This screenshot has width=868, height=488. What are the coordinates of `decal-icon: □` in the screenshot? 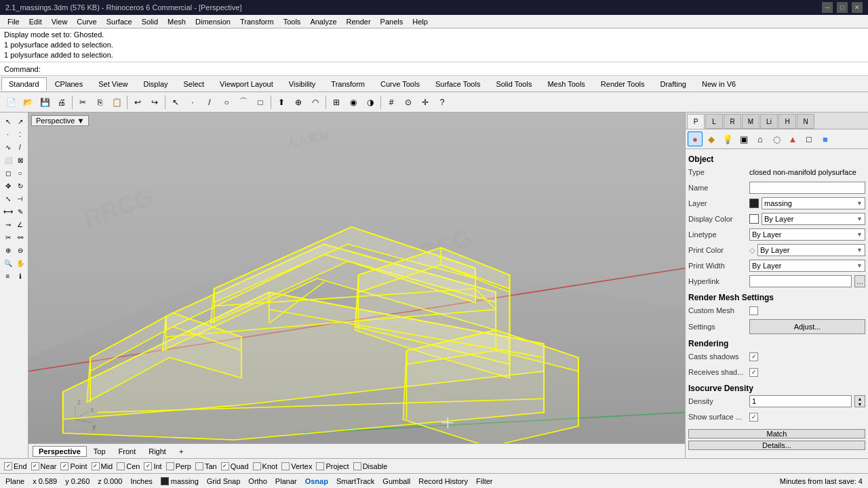 It's located at (809, 139).